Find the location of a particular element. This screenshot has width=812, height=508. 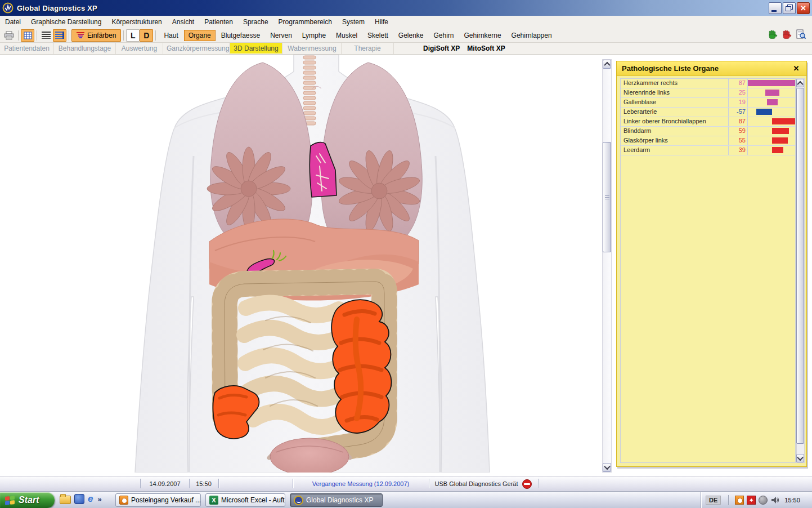

taskbar-task-global-diagnostics-xp: Global Diagnostics XP is located at coordinates (337, 500).